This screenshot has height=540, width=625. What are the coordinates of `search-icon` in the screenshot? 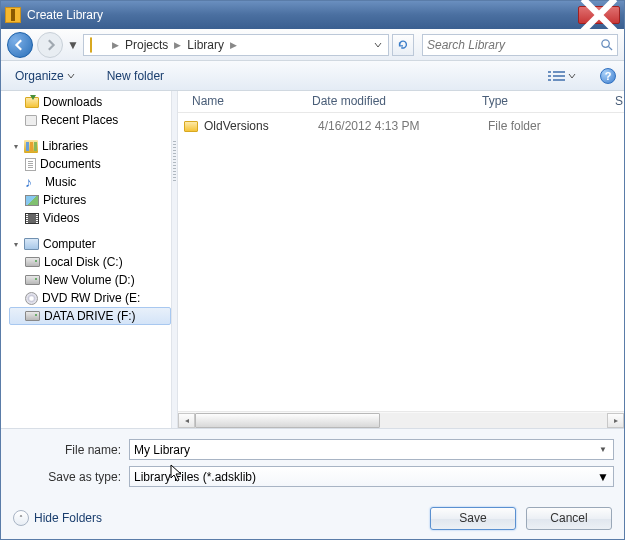 It's located at (606, 44).